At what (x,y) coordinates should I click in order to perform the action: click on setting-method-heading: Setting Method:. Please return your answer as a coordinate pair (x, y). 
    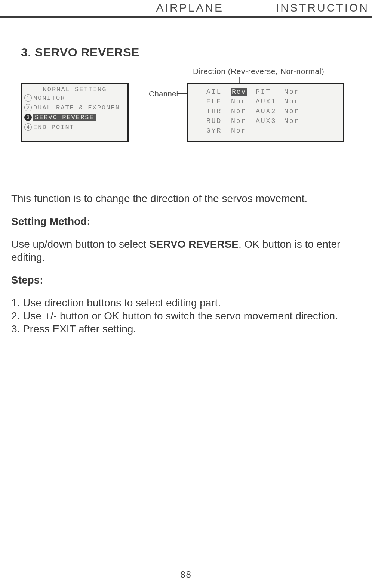
    Looking at the image, I should click on (186, 221).